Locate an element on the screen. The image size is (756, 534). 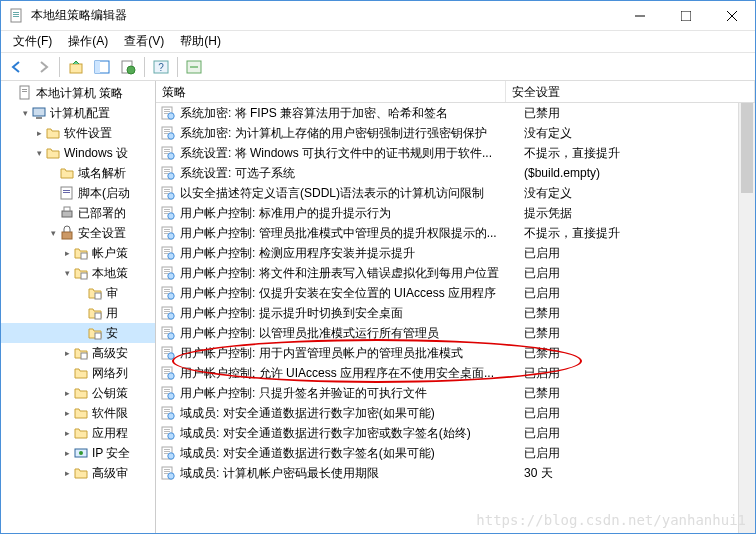
app-icon is located at coordinates (17, 16).